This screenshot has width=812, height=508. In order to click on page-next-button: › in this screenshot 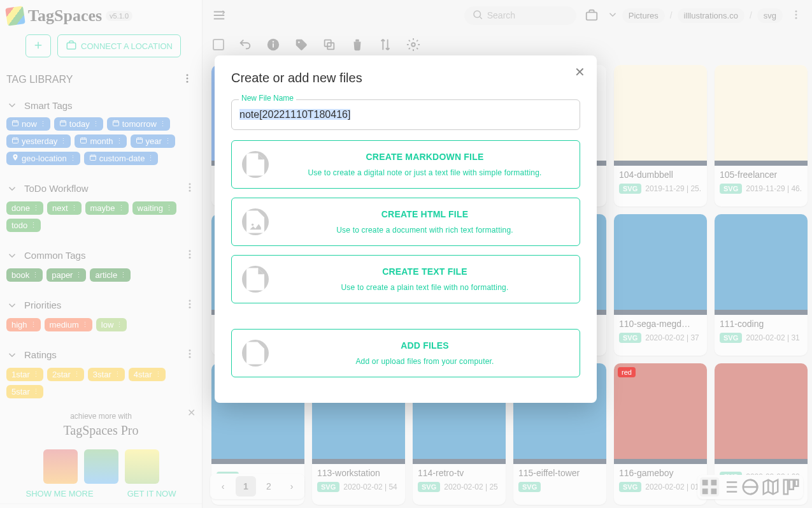, I will do `click(292, 486)`.